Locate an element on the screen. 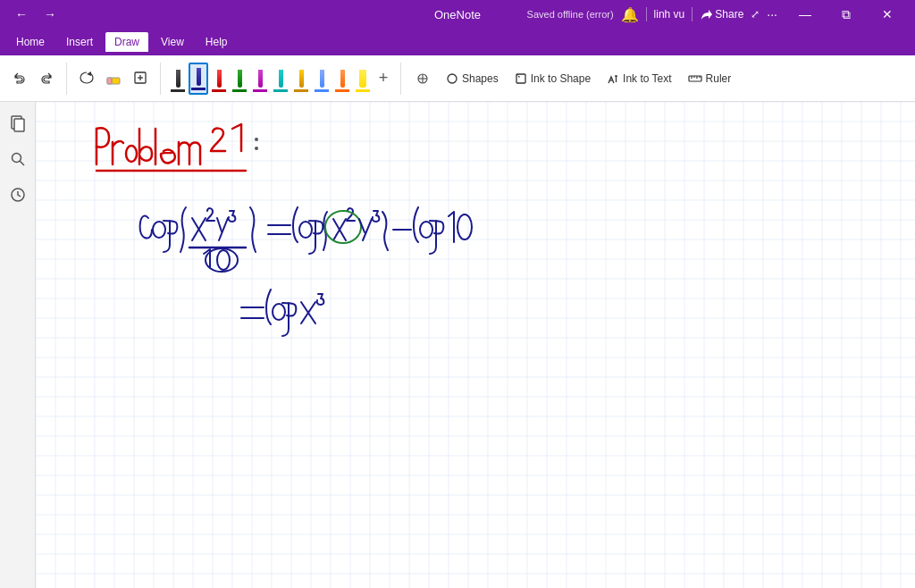 The image size is (915, 588). sidebar is located at coordinates (18, 345).